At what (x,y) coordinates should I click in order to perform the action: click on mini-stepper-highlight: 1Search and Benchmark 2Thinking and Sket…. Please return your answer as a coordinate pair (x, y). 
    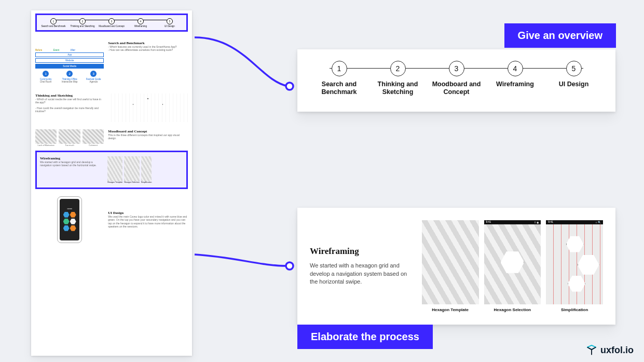
    Looking at the image, I should click on (112, 23).